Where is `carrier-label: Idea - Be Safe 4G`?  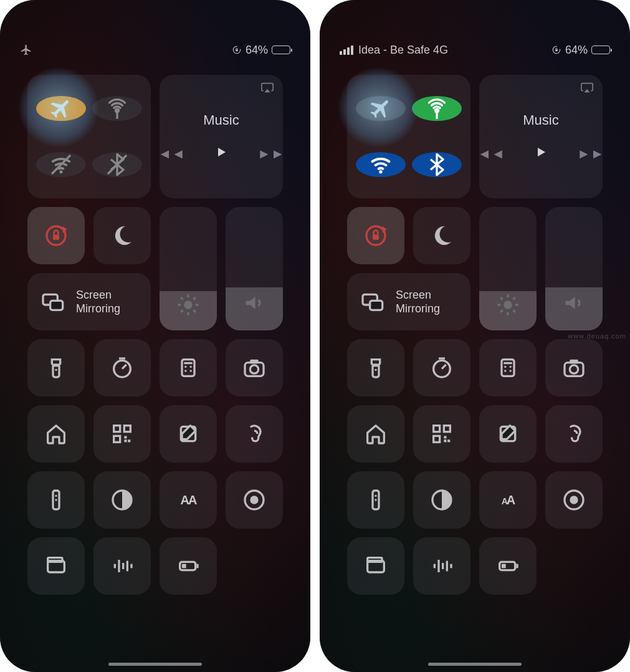 carrier-label: Idea - Be Safe 4G is located at coordinates (403, 50).